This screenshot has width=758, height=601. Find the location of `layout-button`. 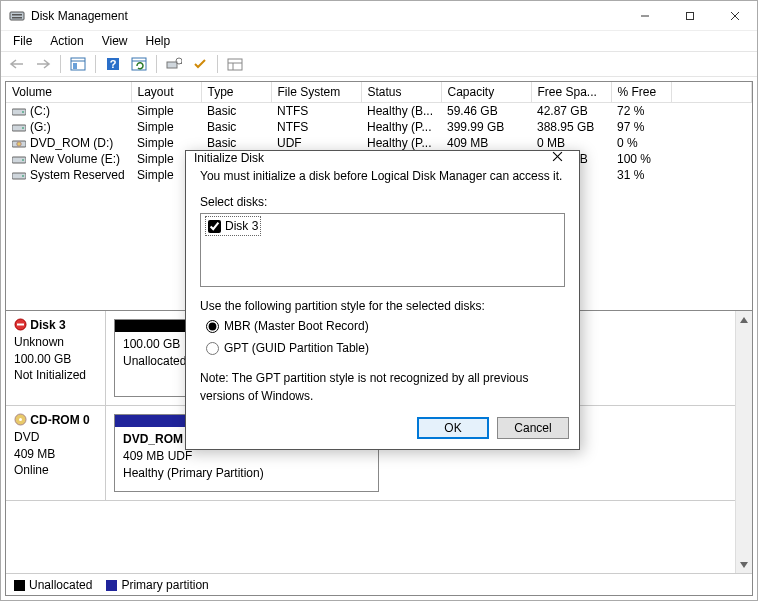

layout-button is located at coordinates (235, 64).